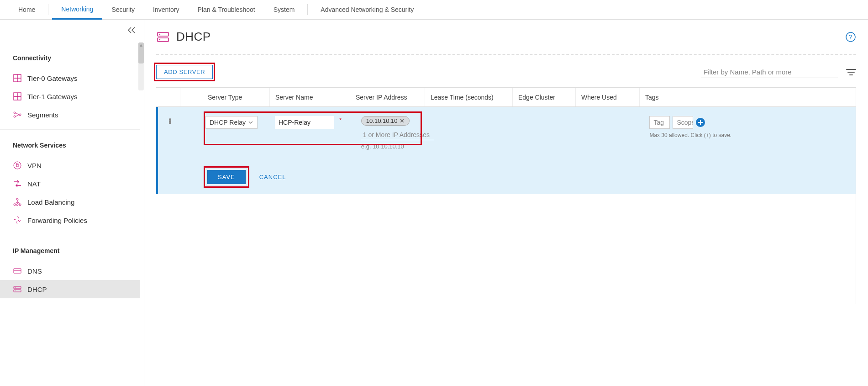 This screenshot has width=868, height=386. I want to click on sidebar-item-label: Forwarding Policies, so click(58, 220).